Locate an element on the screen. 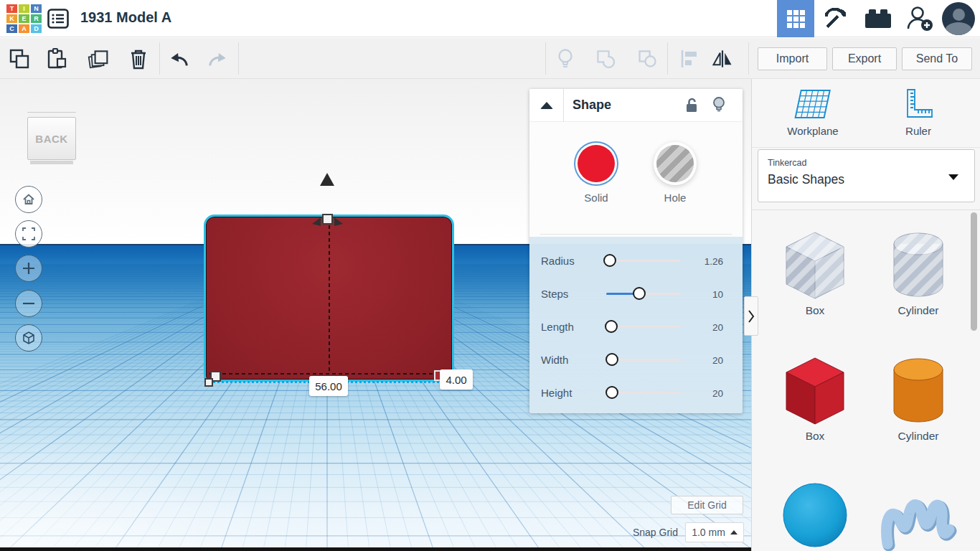 Image resolution: width=980 pixels, height=551 pixels. logo-tile: A is located at coordinates (24, 29).